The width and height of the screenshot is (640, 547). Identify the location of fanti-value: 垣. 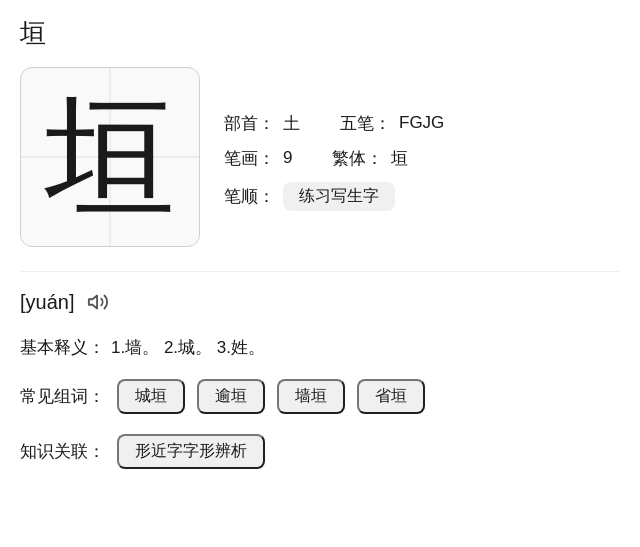
(400, 158).